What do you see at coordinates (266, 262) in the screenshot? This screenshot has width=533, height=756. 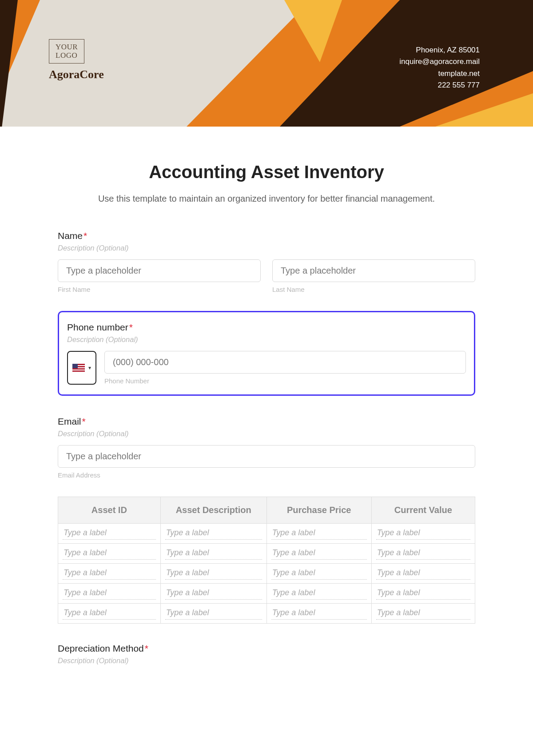 I see `name-field: Name* Description (Optional) First Name …` at bounding box center [266, 262].